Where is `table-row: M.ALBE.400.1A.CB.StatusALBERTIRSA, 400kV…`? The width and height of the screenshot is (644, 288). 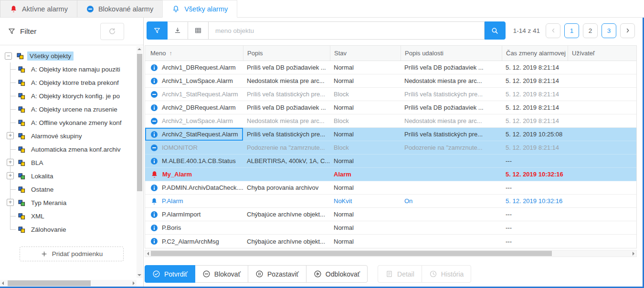
table-row: M.ALBE.400.1A.CB.StatusALBERTIRSA, 400kV… is located at coordinates (391, 161).